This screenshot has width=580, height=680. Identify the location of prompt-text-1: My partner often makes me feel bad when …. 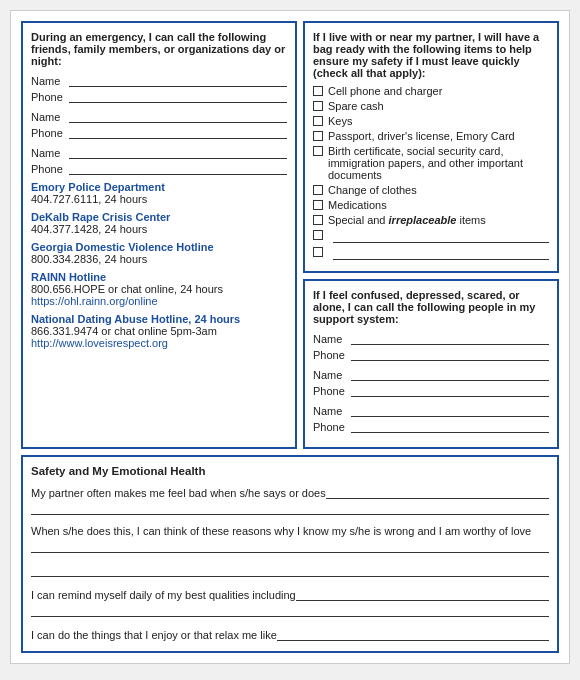
(178, 493).